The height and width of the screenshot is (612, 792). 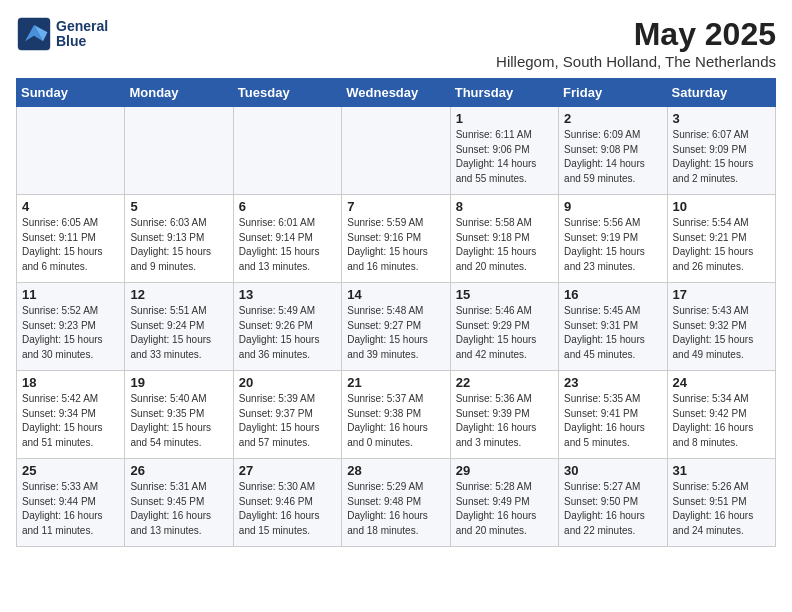 I want to click on logo-icon, so click(x=34, y=34).